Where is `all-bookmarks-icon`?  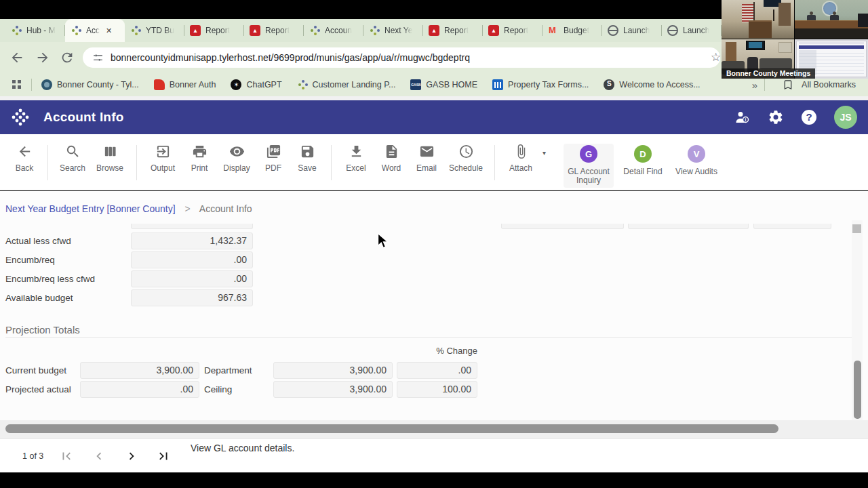
all-bookmarks-icon is located at coordinates (788, 85).